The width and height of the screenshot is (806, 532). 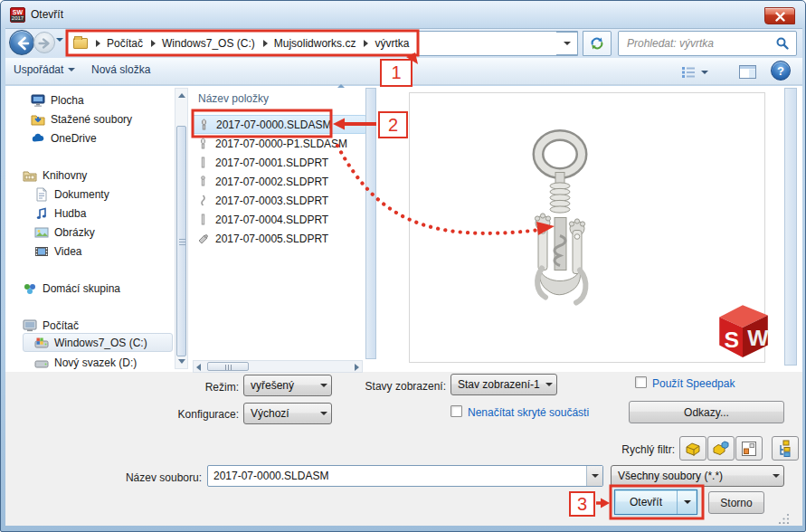 I want to click on open-dropdown-button, so click(x=687, y=502).